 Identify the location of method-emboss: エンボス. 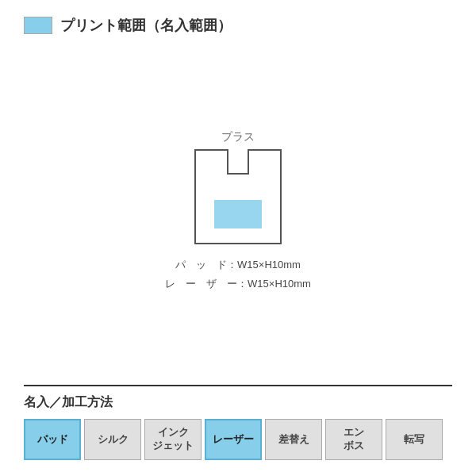
(354, 440).